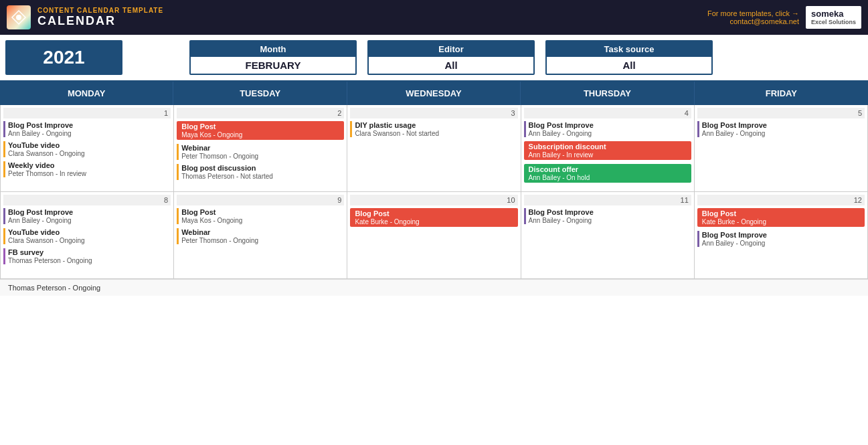  Describe the element at coordinates (90, 252) in the screenshot. I see `event-title: FB survey` at that location.